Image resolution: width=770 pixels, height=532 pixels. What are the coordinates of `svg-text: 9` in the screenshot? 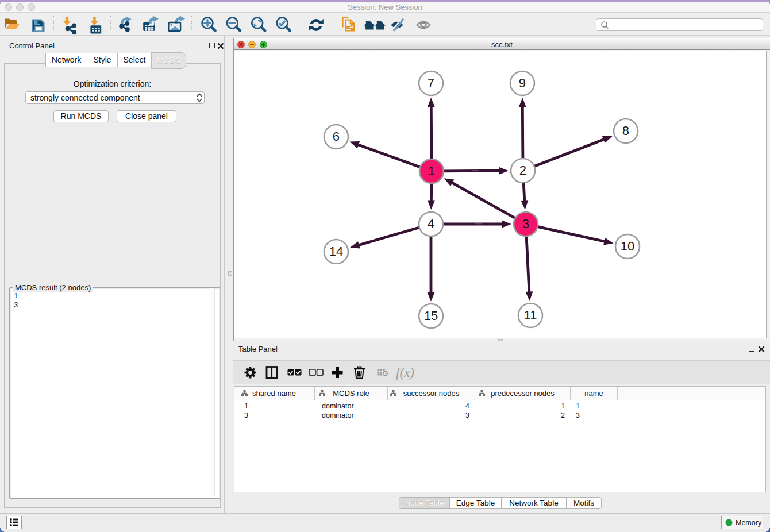 It's located at (522, 83).